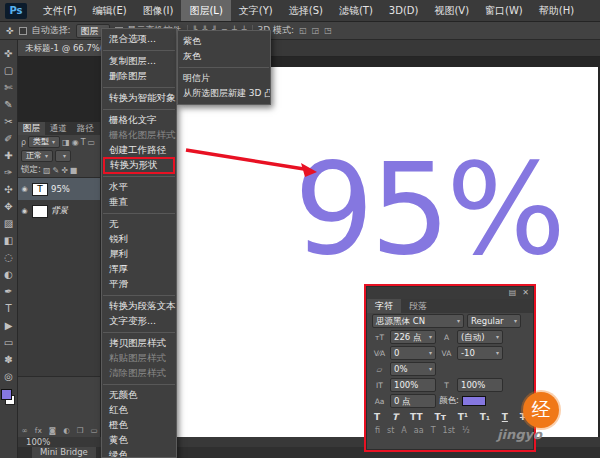 Image resolution: width=600 pixels, height=458 pixels. I want to click on 3d-rotate-icon: ◱, so click(303, 30).